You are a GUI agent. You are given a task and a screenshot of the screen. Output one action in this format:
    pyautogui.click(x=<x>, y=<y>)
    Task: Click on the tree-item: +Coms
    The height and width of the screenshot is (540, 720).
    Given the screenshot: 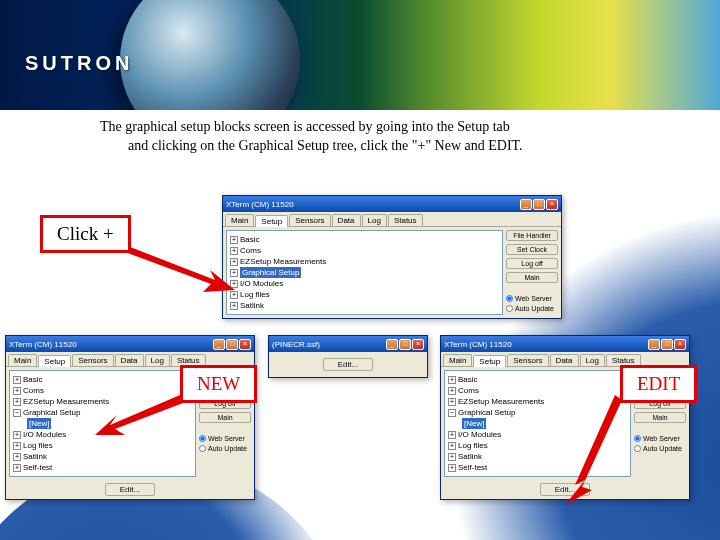 What is the action you would take?
    pyautogui.click(x=364, y=250)
    